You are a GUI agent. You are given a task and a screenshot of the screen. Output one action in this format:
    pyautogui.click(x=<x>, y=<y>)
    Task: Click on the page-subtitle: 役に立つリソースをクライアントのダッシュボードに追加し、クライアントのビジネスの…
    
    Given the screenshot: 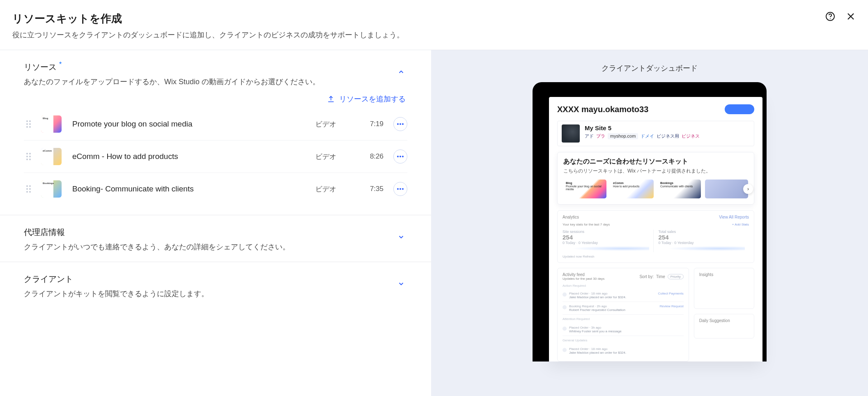 What is the action you would take?
    pyautogui.click(x=208, y=35)
    